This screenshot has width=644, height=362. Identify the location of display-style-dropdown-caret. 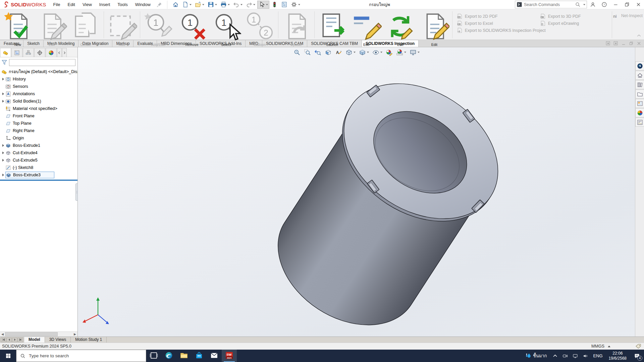
(368, 52).